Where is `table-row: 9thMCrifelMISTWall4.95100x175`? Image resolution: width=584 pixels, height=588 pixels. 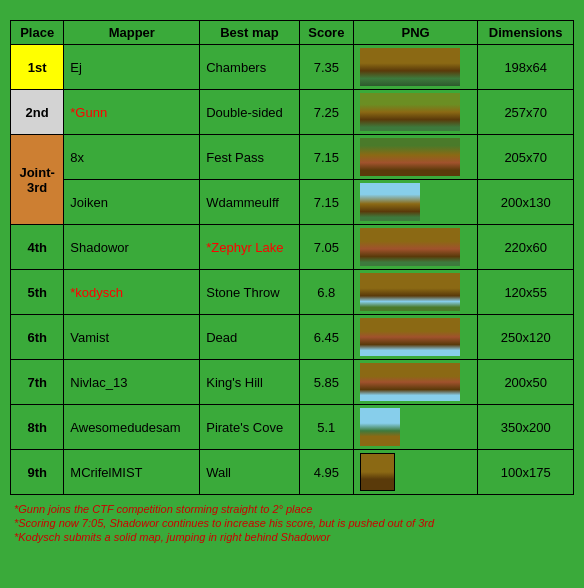 table-row: 9thMCrifelMISTWall4.95100x175 is located at coordinates (292, 472).